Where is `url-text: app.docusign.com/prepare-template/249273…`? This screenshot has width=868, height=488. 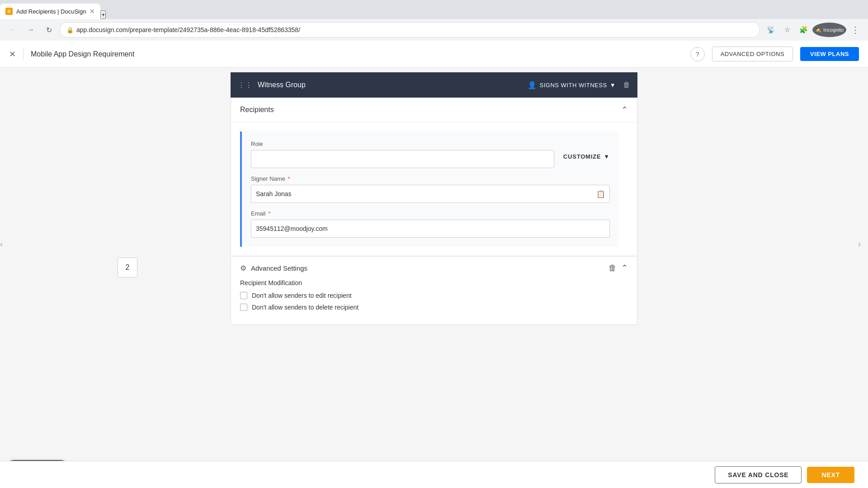 url-text: app.docusign.com/prepare-template/249273… is located at coordinates (188, 30).